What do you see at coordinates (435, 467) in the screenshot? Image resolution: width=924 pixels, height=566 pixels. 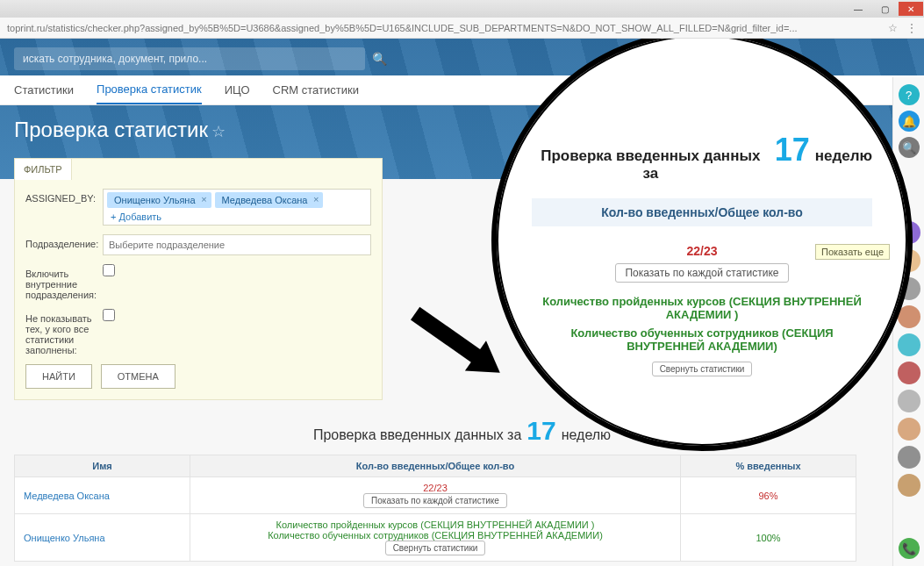 I see `col-count: Кол-во введенных/Общее кол-во` at bounding box center [435, 467].